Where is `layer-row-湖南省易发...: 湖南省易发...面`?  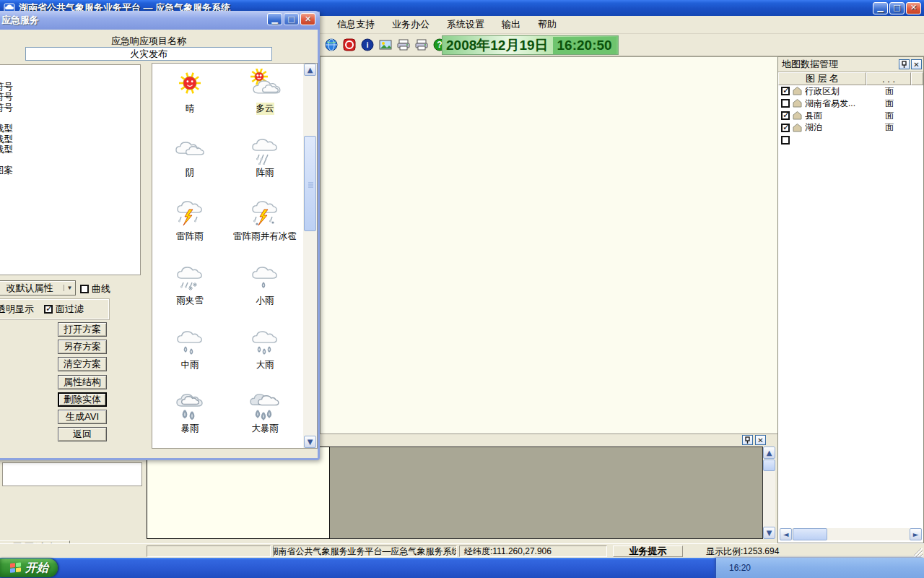
layer-row-湖南省易发...: 湖南省易发...面 is located at coordinates (850, 104).